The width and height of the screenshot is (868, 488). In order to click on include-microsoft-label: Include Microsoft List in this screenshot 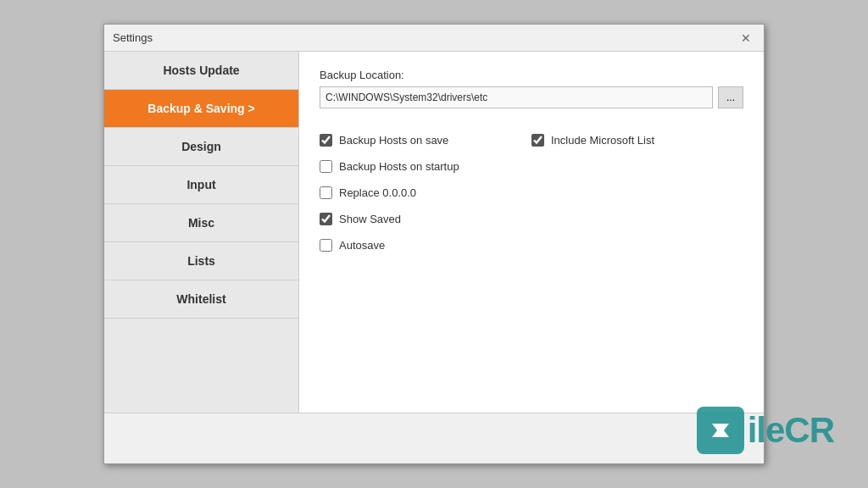, I will do `click(603, 141)`.